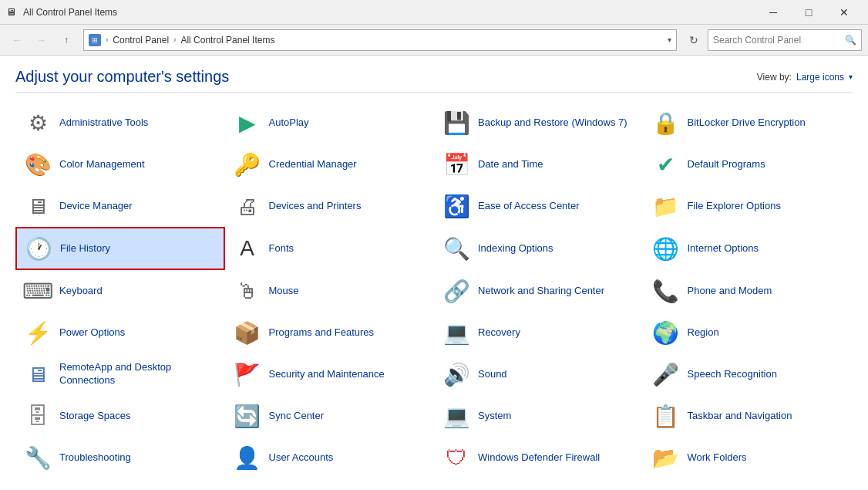  What do you see at coordinates (247, 374) in the screenshot?
I see `security-maintenance-icon: 🚩` at bounding box center [247, 374].